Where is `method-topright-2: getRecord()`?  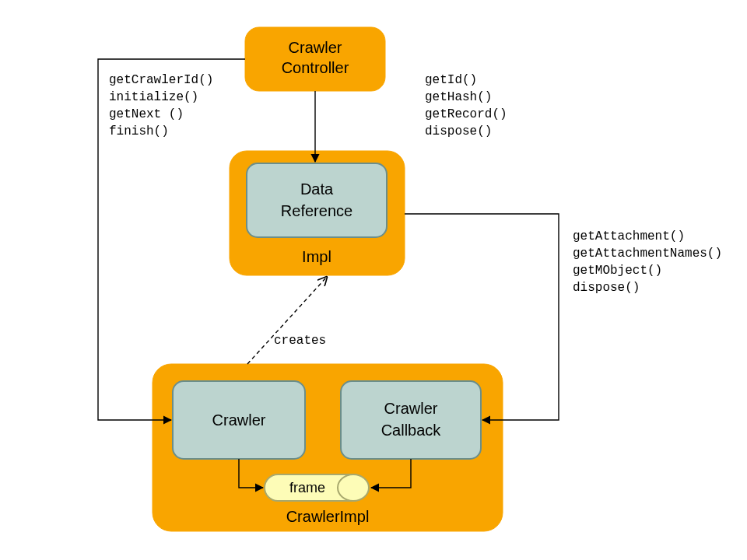 method-topright-2: getRecord() is located at coordinates (466, 114).